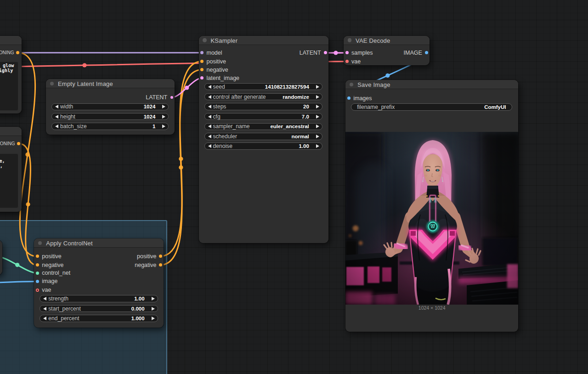 The height and width of the screenshot is (374, 588). Describe the element at coordinates (74, 126) in the screenshot. I see `widget-label: batch_size` at that location.